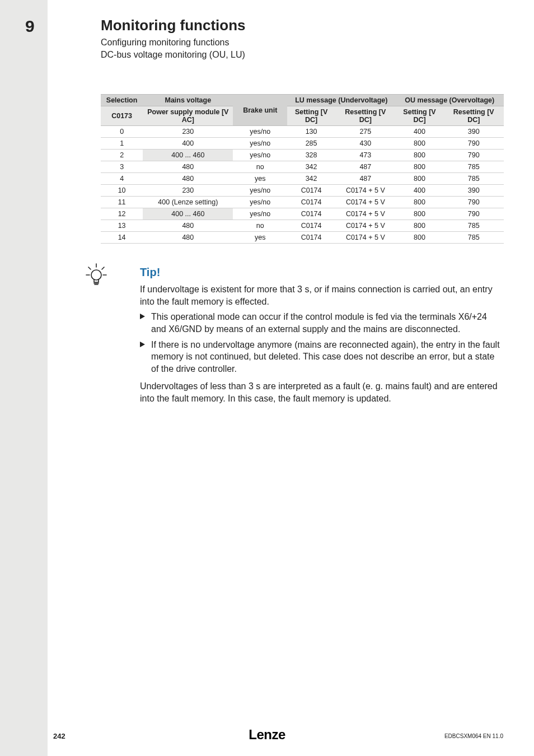 Image resolution: width=534 pixels, height=756 pixels. What do you see at coordinates (302, 116) in the screenshot?
I see `table-header-row-2: C0173 Power supply module [V AC] Setting…` at bounding box center [302, 116].